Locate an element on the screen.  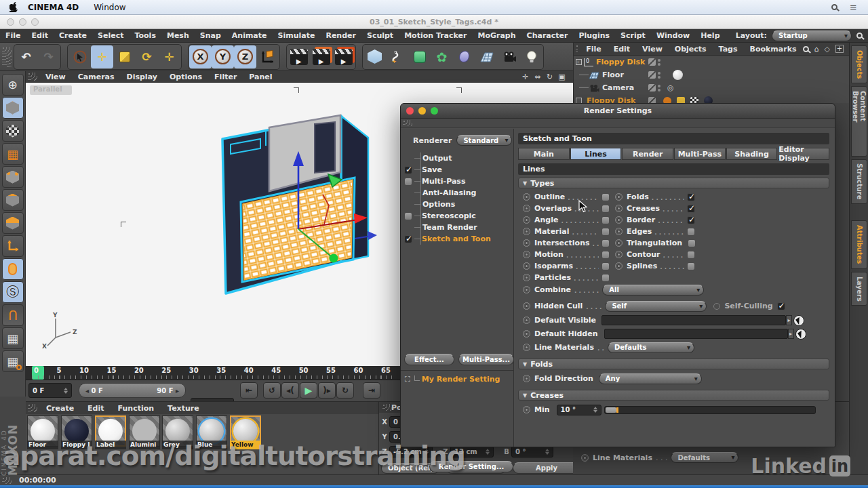
live-selection-tool is located at coordinates (80, 57).